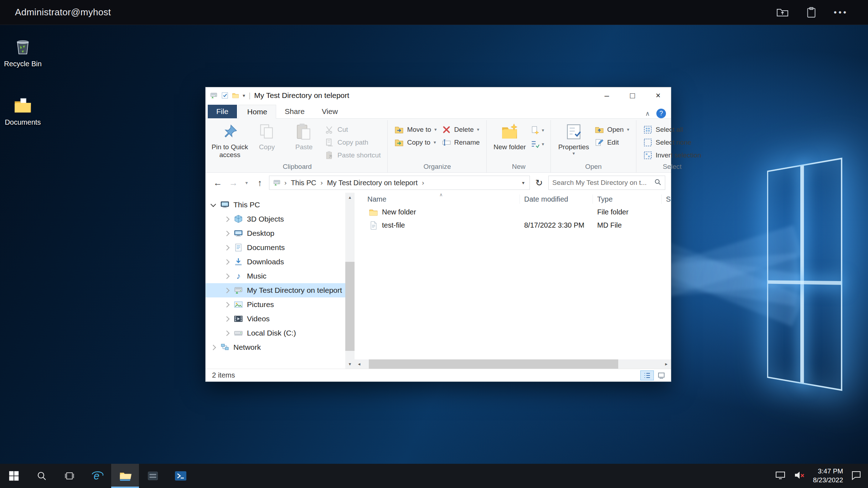 The image size is (868, 488). What do you see at coordinates (574, 139) in the screenshot?
I see `properties-button: Properties ▾` at bounding box center [574, 139].